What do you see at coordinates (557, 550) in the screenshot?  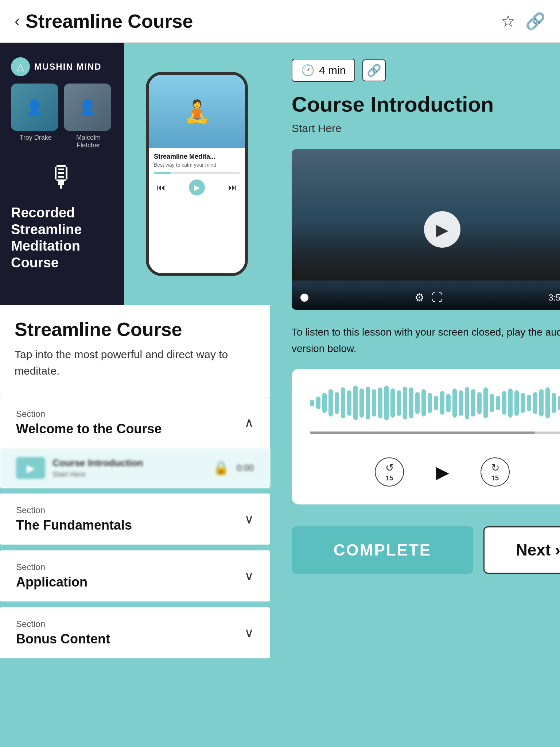 I see `next-arrow-icon: ›` at bounding box center [557, 550].